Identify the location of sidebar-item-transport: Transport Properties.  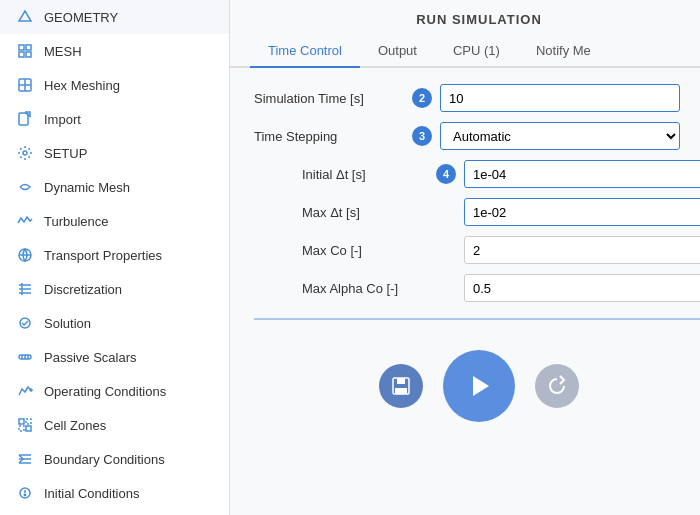
(114, 255).